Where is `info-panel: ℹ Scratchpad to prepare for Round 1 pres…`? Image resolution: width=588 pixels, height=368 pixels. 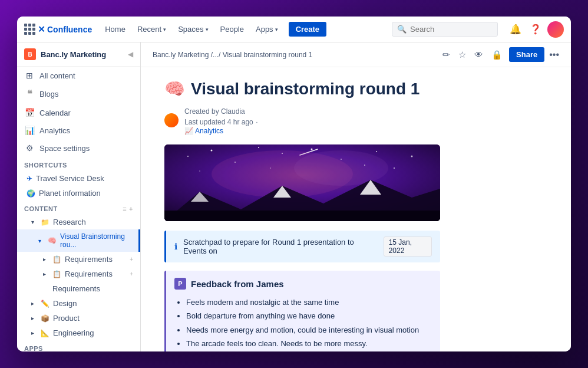
info-panel: ℹ Scratchpad to prepare for Round 1 pres… is located at coordinates (302, 247).